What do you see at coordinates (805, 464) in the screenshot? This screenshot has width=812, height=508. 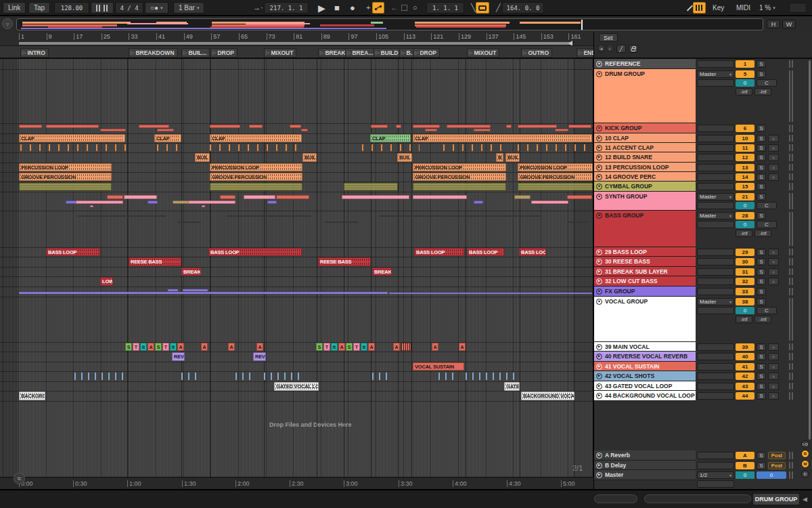 I see `panel-toggle-m: M` at bounding box center [805, 464].